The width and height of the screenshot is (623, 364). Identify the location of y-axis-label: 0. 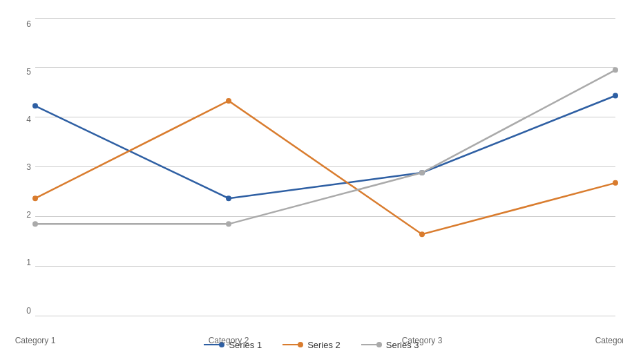
(29, 311).